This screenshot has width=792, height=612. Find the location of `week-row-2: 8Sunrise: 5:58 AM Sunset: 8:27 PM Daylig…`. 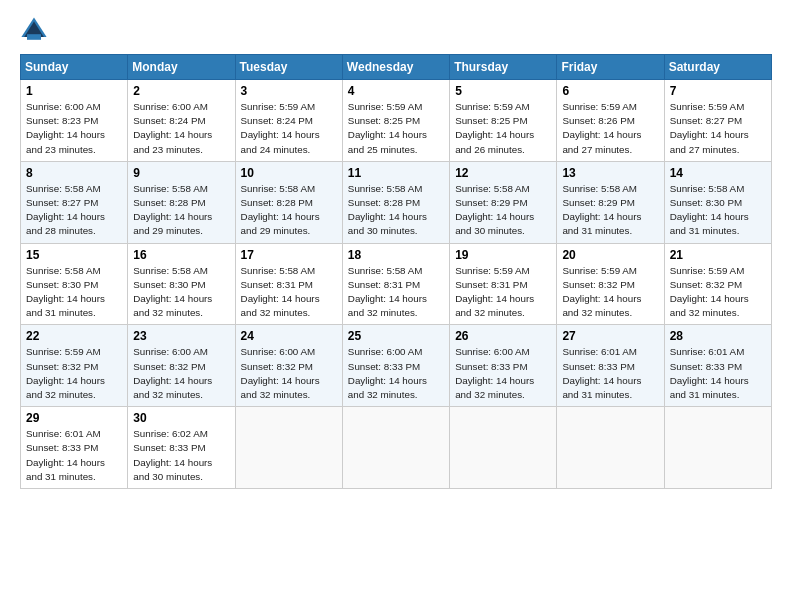

week-row-2: 8Sunrise: 5:58 AM Sunset: 8:27 PM Daylig… is located at coordinates (396, 202).